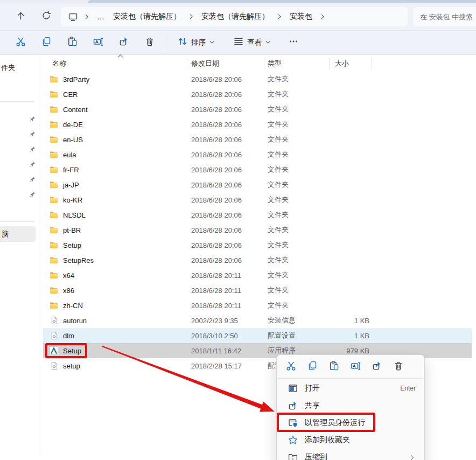 This screenshot has width=476, height=460. What do you see at coordinates (445, 17) in the screenshot?
I see `search-box` at bounding box center [445, 17].